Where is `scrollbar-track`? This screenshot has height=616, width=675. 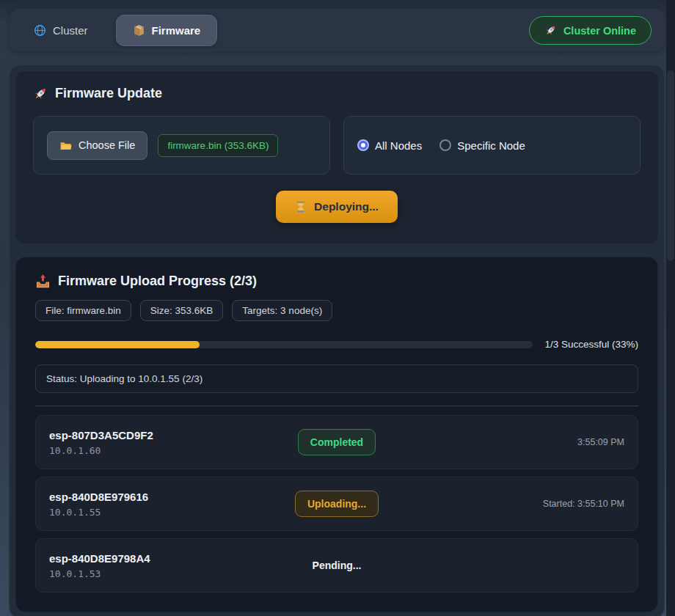 scrollbar-track is located at coordinates (671, 308).